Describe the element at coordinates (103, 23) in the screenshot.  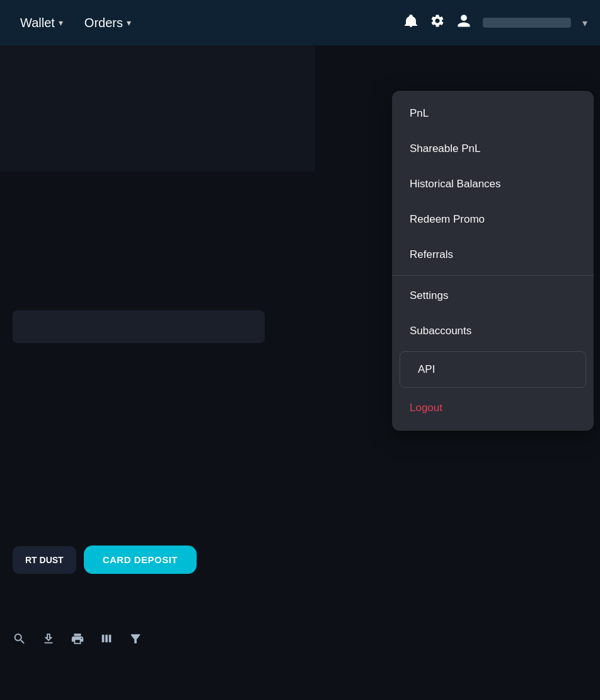
I see `orders-label: Orders` at that location.